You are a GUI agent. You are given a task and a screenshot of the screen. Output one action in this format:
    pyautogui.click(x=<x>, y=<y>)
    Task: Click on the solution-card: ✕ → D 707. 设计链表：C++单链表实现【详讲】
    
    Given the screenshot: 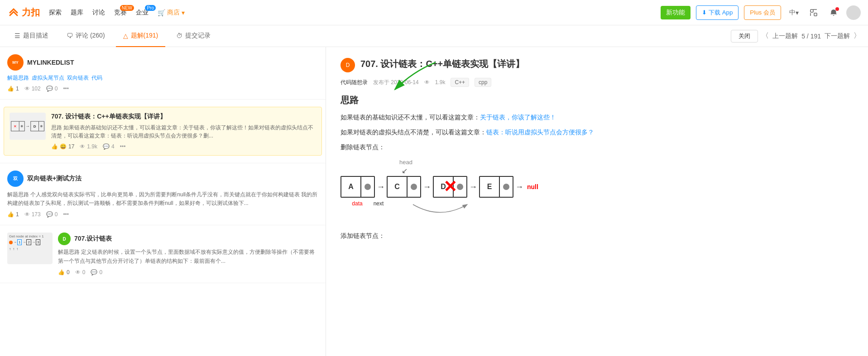 What is the action you would take?
    pyautogui.click(x=163, y=131)
    